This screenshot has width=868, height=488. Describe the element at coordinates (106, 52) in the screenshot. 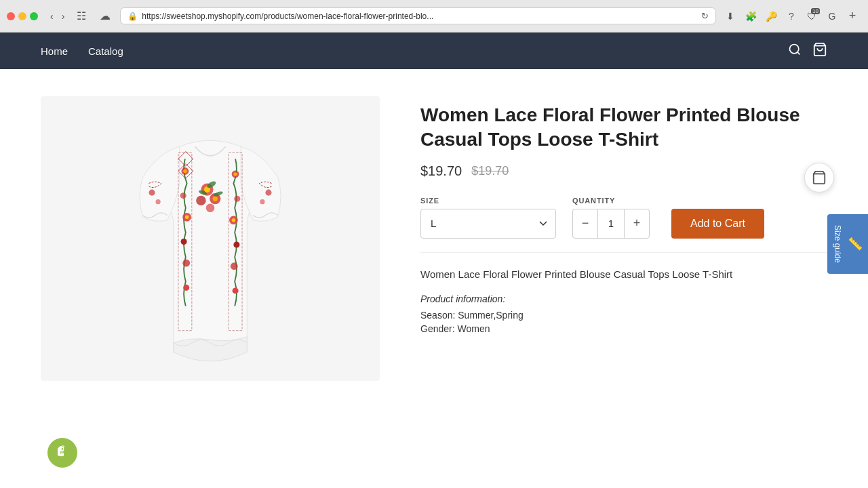

I see `nav-catalog-link: Catalog` at that location.